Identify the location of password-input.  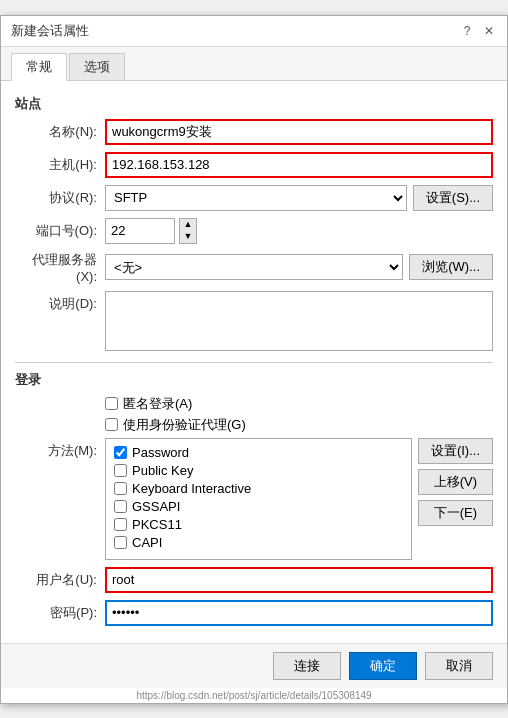
(299, 613).